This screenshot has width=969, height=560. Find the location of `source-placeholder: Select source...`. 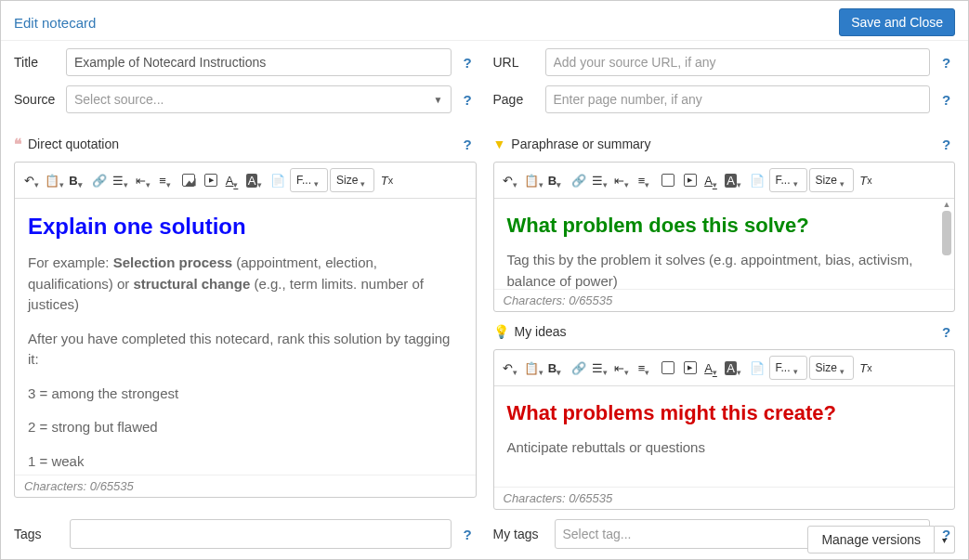

source-placeholder: Select source... is located at coordinates (119, 99).